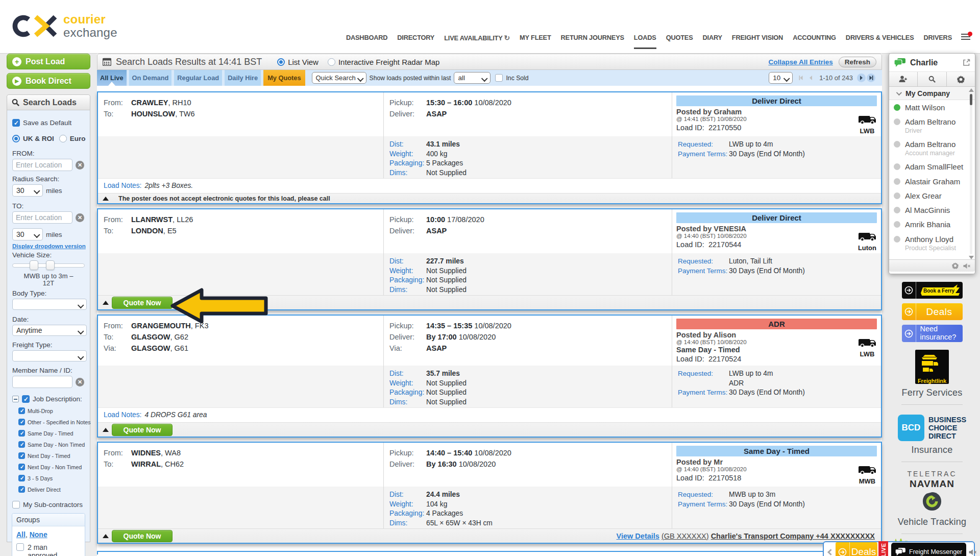 The image size is (980, 556). I want to click on display-dropdown-link: Display dropdown version, so click(49, 246).